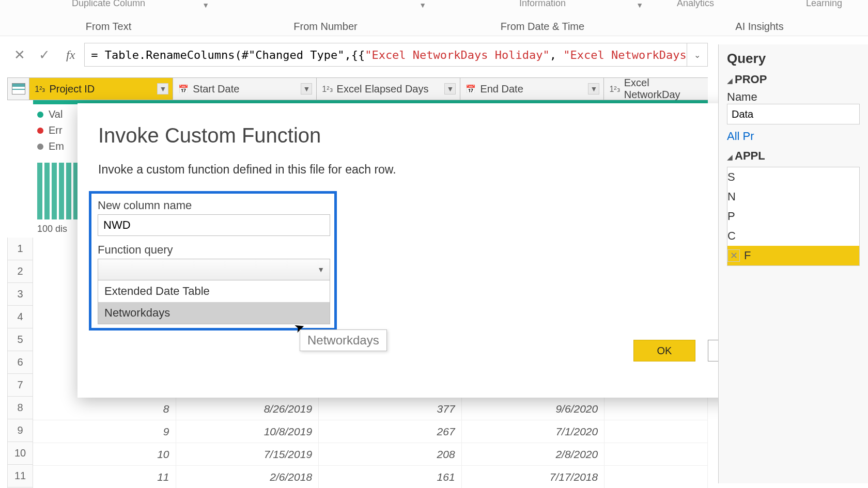 The image size is (868, 488). I want to click on applied-step: ✕F, so click(794, 256).